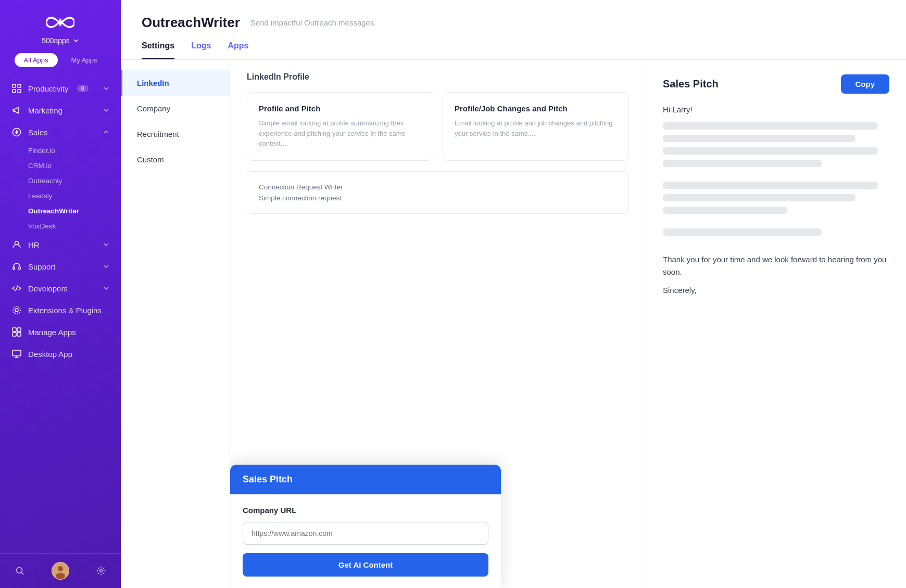 The width and height of the screenshot is (906, 588). What do you see at coordinates (513, 50) in the screenshot?
I see `main-tabs: Settings Logs Apps` at bounding box center [513, 50].